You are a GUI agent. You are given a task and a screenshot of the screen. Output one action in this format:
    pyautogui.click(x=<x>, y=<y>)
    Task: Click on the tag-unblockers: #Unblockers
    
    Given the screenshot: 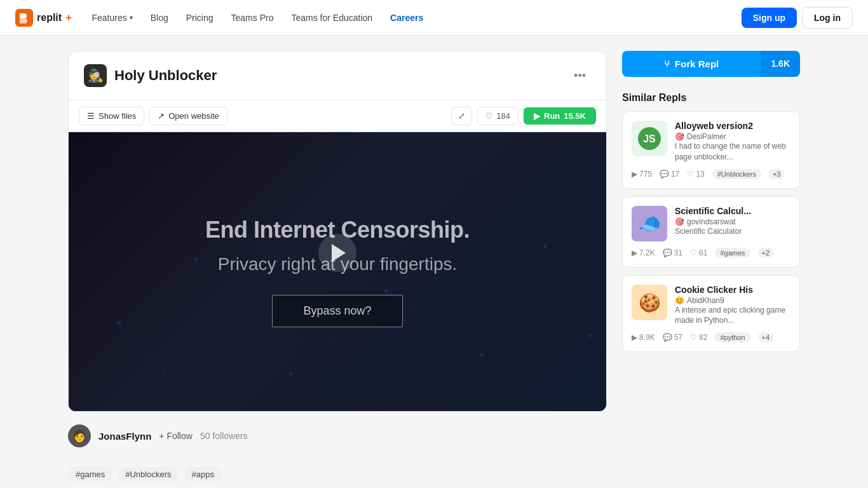 What is the action you would take?
    pyautogui.click(x=148, y=474)
    